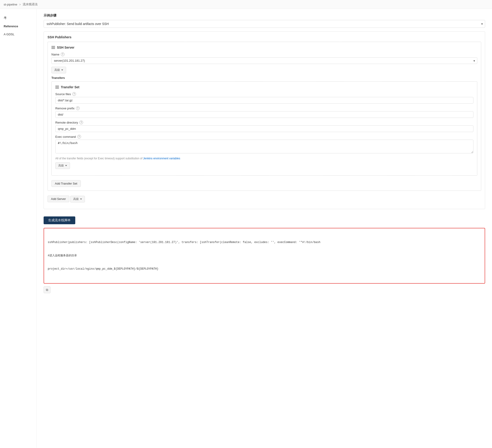 The image size is (492, 448). What do you see at coordinates (265, 256) in the screenshot?
I see `code-line-2: #进入远程服务器的目录` at bounding box center [265, 256].